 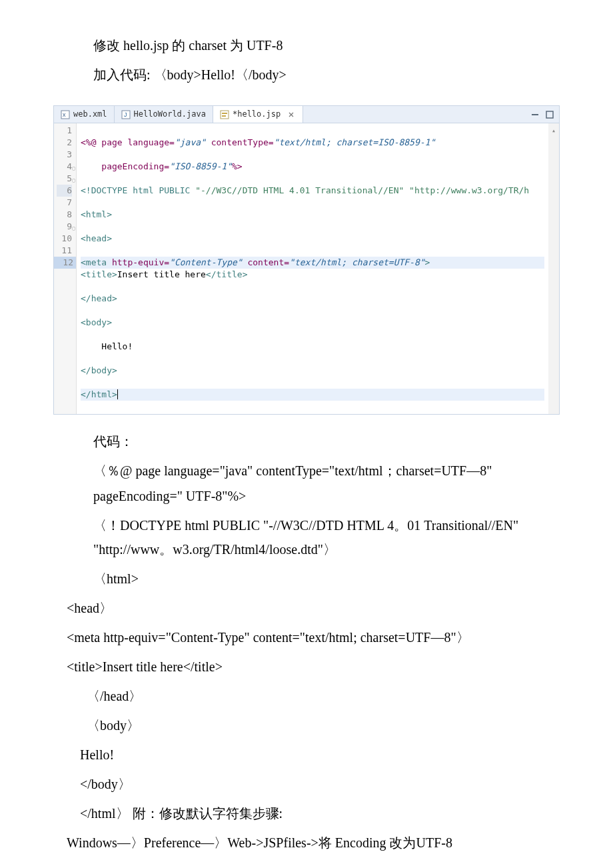 What do you see at coordinates (64, 115) in the screenshot?
I see `svg-text: x` at bounding box center [64, 115].